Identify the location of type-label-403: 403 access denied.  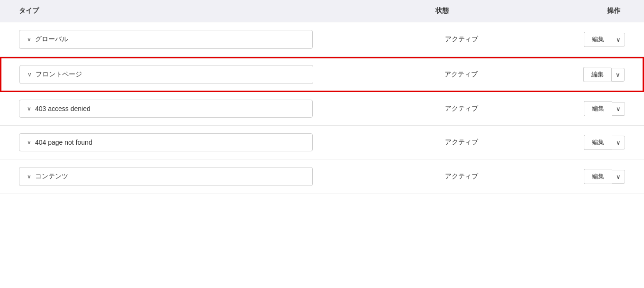
(63, 109).